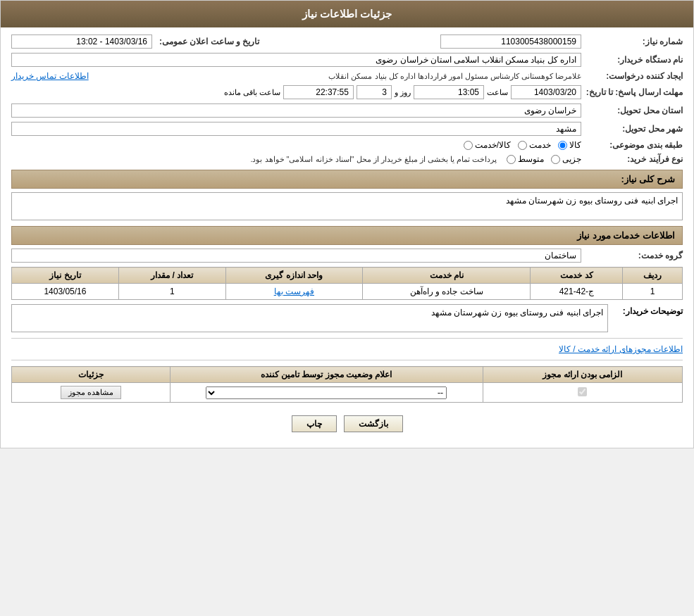  What do you see at coordinates (512, 159) in the screenshot?
I see `purchase-motevaset-radio` at bounding box center [512, 159].